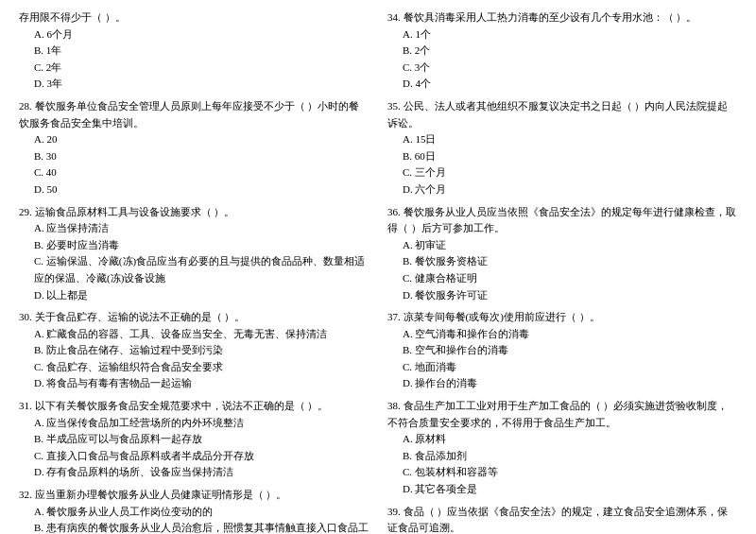 This screenshot has height=534, width=756. I want to click on option-text: B. 2个, so click(562, 51).